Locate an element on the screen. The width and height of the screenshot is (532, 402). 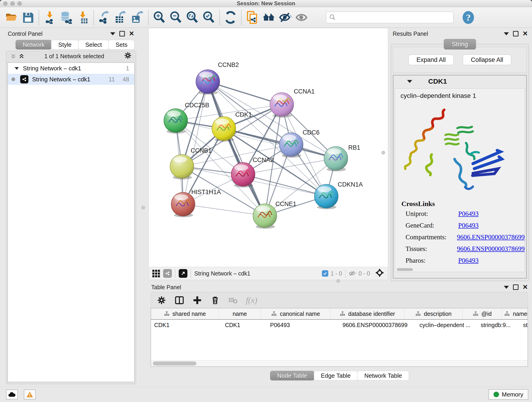
function-builder-icon: f(x) is located at coordinates (252, 300).